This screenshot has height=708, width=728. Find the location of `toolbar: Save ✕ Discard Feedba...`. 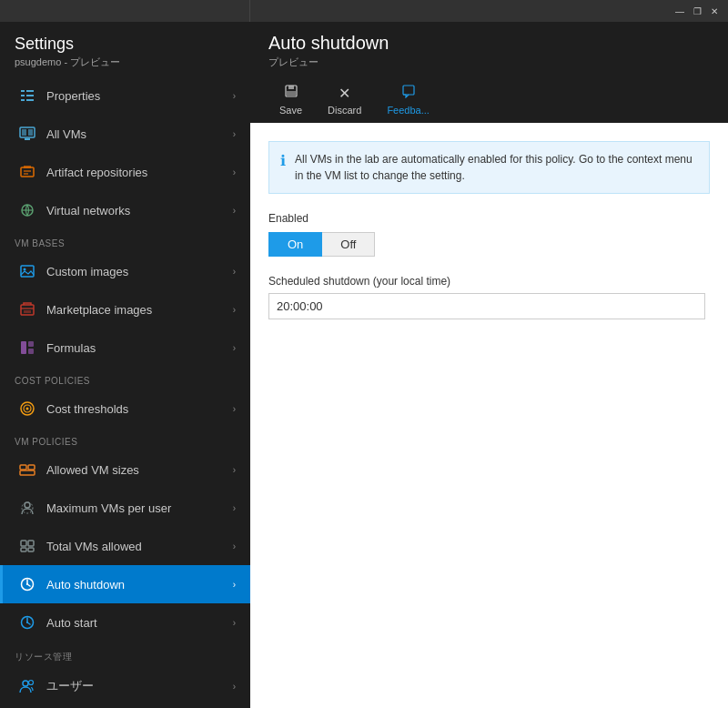

toolbar: Save ✕ Discard Feedba... is located at coordinates (490, 100).